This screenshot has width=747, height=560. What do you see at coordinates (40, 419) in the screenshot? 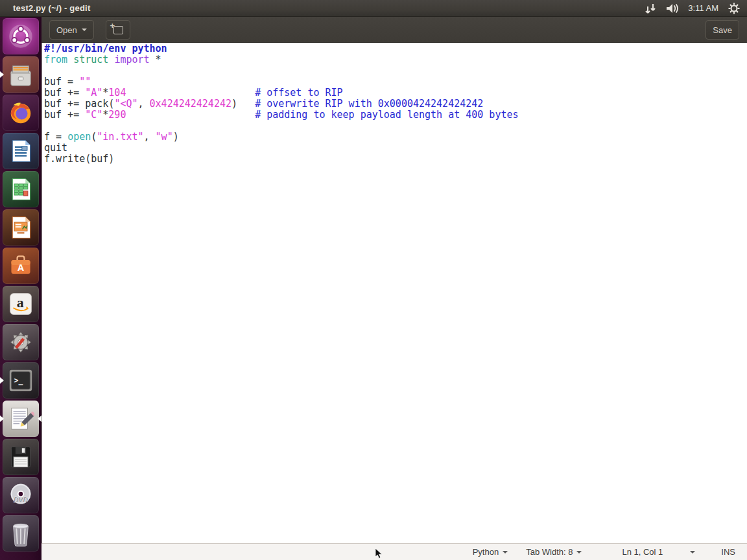
I see `focused-indicator` at bounding box center [40, 419].